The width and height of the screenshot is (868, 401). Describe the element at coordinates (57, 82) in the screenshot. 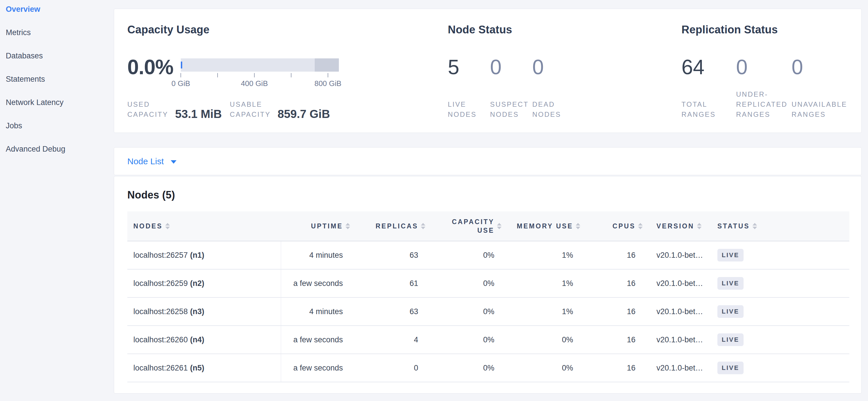

I see `sidebar-item-statements: Statements` at that location.